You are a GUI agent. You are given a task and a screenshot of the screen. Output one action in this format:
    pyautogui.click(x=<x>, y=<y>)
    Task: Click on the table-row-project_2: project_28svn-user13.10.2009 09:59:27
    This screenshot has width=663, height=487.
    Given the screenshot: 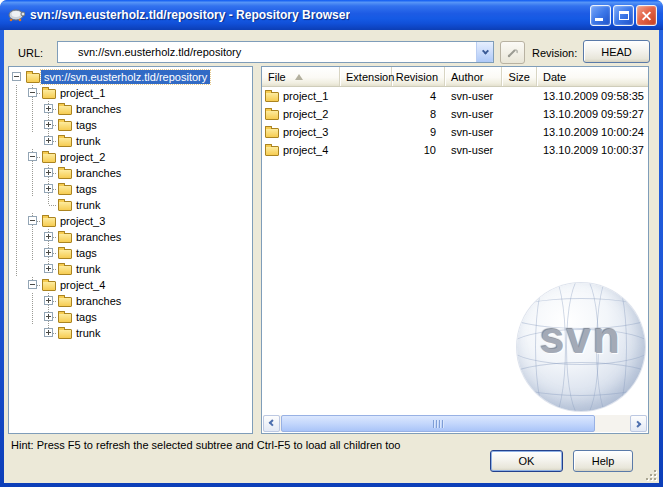 What is the action you would take?
    pyautogui.click(x=455, y=114)
    